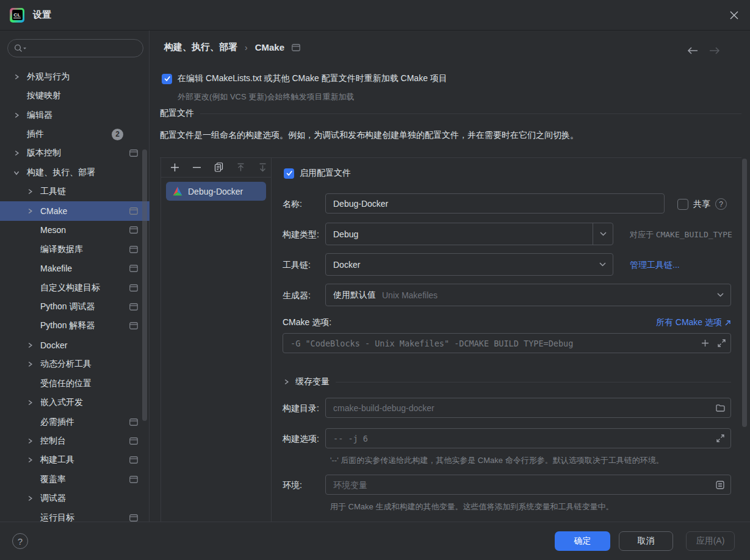 The width and height of the screenshot is (750, 560). What do you see at coordinates (74, 479) in the screenshot?
I see `sidebar-item-21: 覆盖率` at bounding box center [74, 479].